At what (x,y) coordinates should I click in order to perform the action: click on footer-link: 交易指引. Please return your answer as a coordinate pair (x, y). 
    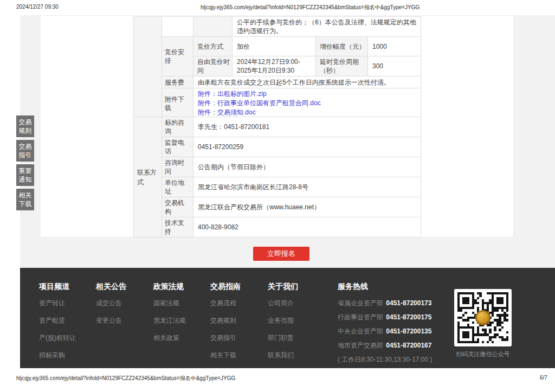
    Looking at the image, I should click on (225, 338).